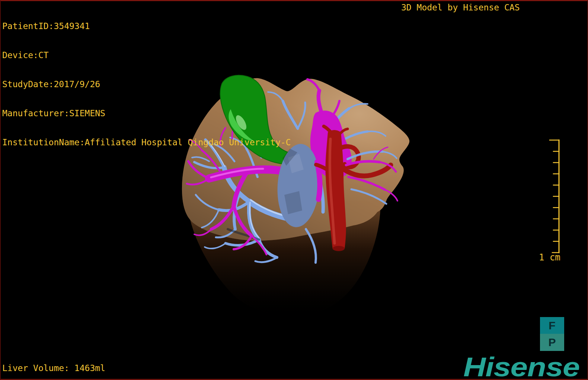 The width and height of the screenshot is (588, 380). I want to click on aorta-bottom-cap, so click(339, 248).